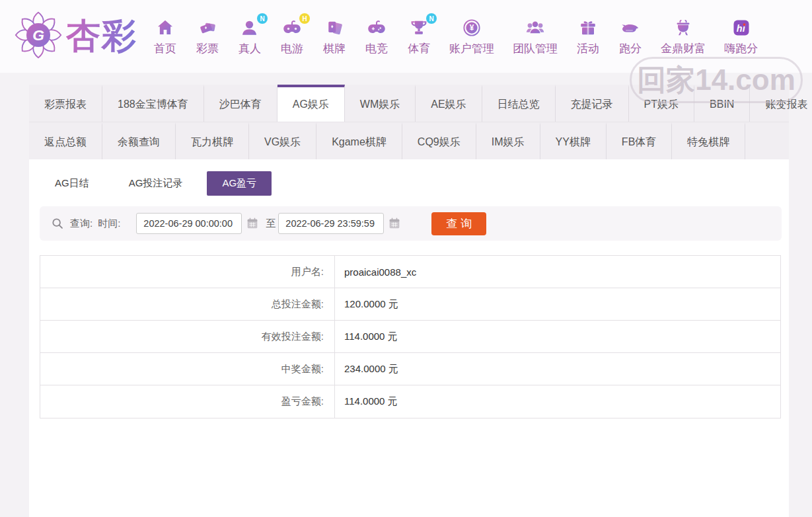 The image size is (812, 517). Describe the element at coordinates (250, 36) in the screenshot. I see `nav-item-live-casino: N真人` at that location.